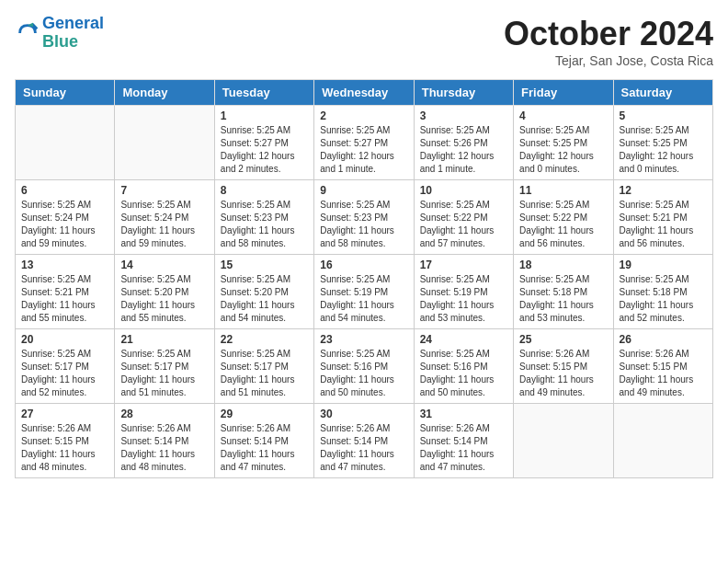 The height and width of the screenshot is (563, 728). I want to click on day-cell: 18Sunrise: 5:25 AM Sunset: 5:18 PM Dayli…, so click(563, 293).